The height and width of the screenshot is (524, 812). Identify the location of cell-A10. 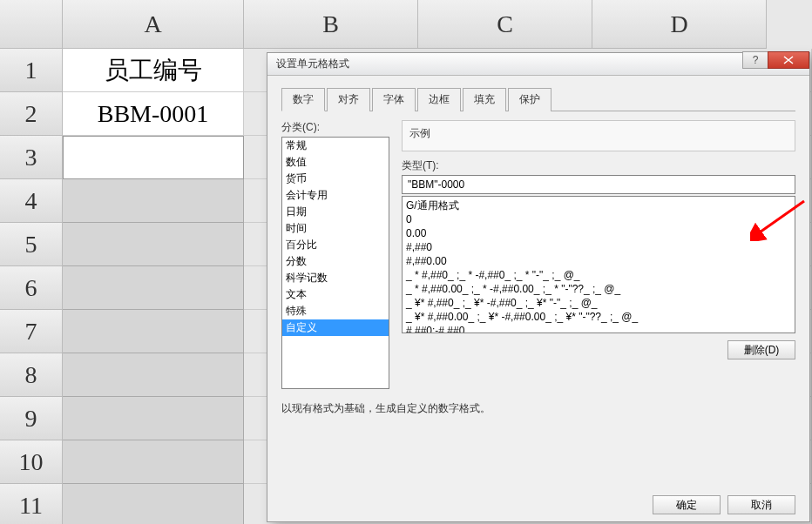
(153, 462).